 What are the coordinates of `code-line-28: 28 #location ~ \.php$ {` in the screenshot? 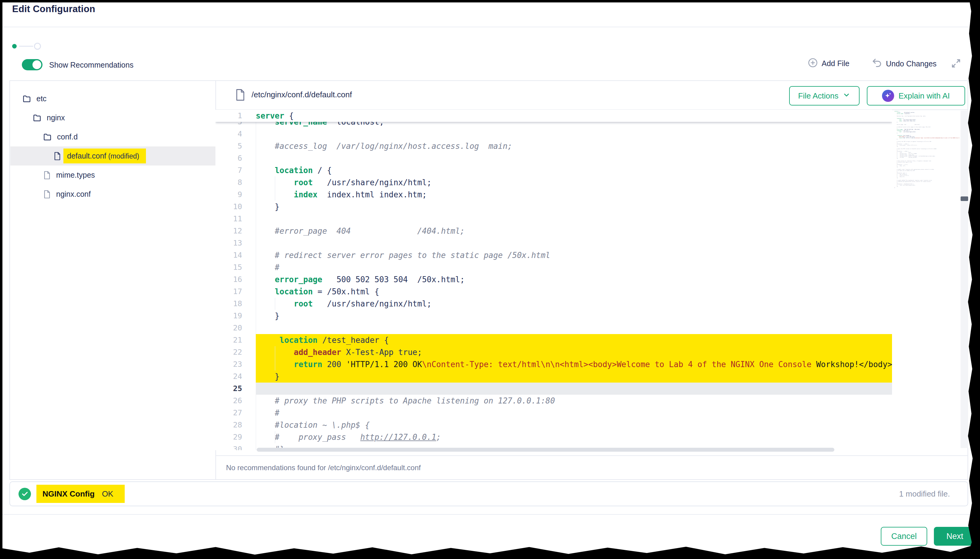 It's located at (554, 425).